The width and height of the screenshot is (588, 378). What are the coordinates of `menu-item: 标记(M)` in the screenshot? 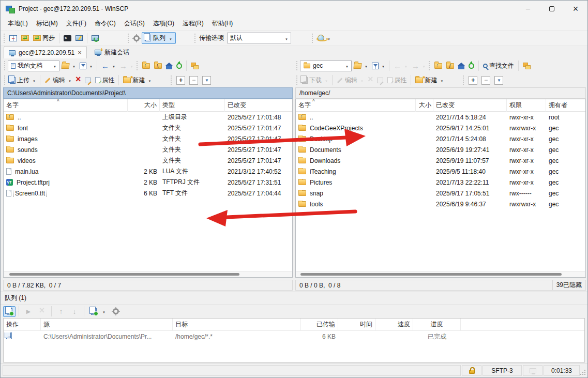 It's located at (47, 24).